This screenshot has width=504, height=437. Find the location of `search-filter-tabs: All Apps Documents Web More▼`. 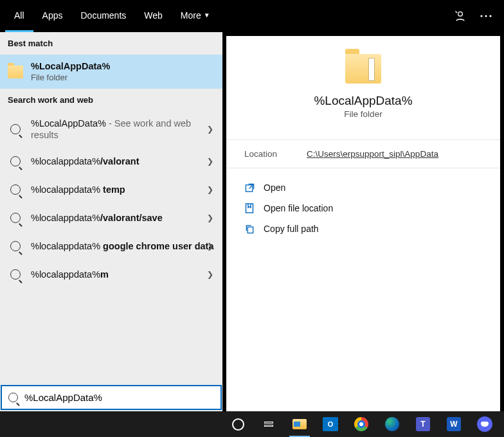

search-filter-tabs: All Apps Documents Web More▼ is located at coordinates (252, 16).